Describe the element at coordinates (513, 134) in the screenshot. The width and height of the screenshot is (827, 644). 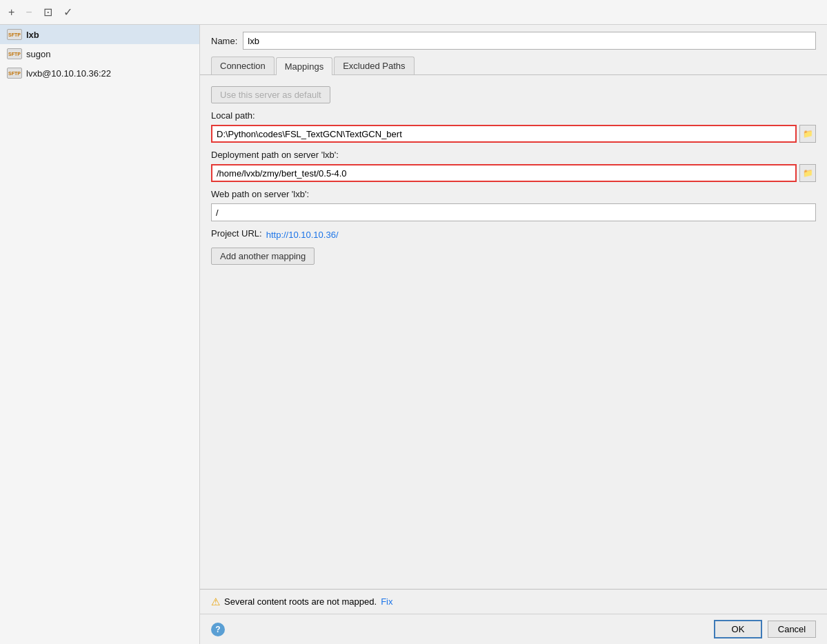
I see `local-path-row: 📁` at that location.